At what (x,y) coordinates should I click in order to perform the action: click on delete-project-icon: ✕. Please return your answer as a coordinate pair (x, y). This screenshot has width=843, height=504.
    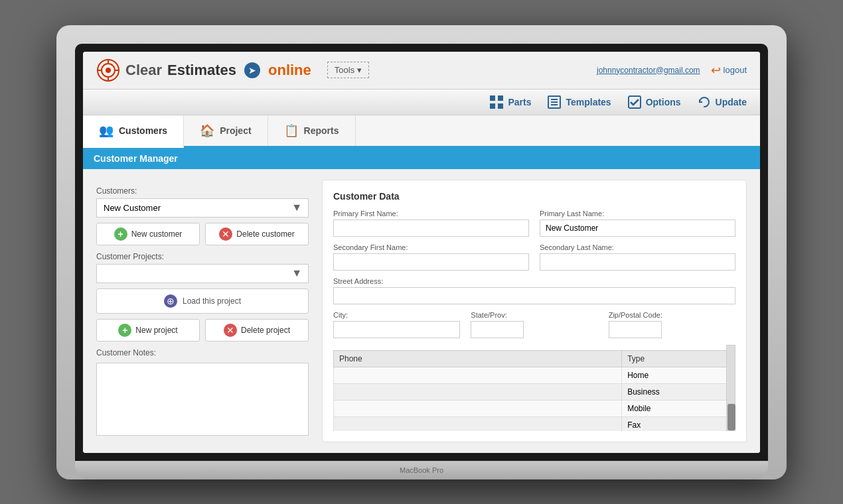
    Looking at the image, I should click on (230, 330).